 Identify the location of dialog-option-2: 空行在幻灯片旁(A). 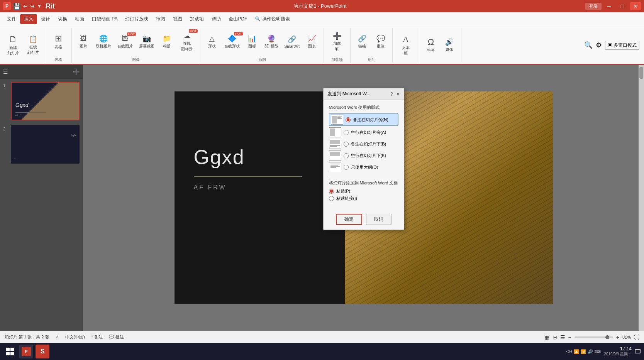
(364, 132).